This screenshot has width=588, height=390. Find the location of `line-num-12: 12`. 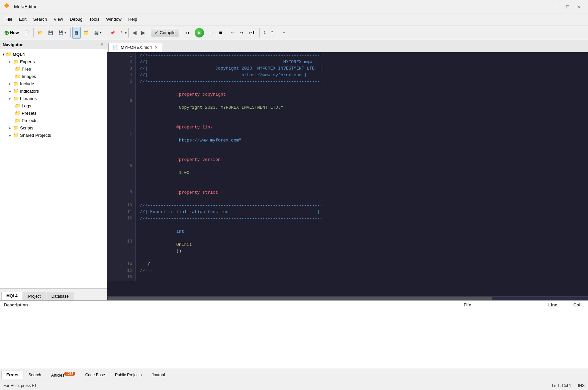

line-num-12: 12 is located at coordinates (121, 219).